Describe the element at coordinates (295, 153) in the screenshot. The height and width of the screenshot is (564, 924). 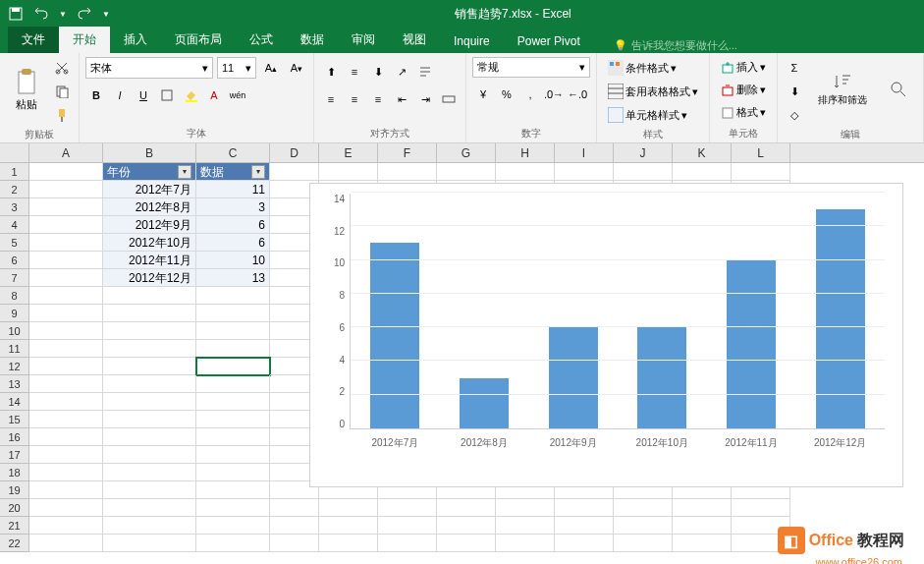
I see `col-header-D: D` at that location.